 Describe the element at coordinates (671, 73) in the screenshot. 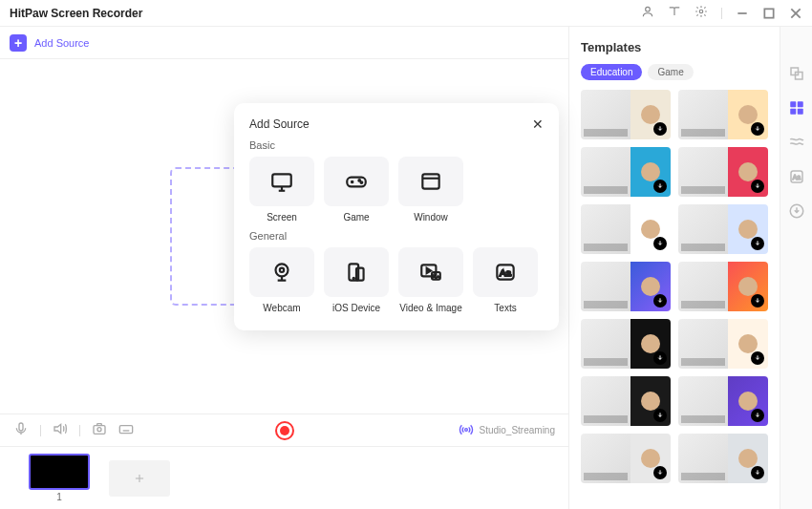

I see `filter-game: Game` at that location.